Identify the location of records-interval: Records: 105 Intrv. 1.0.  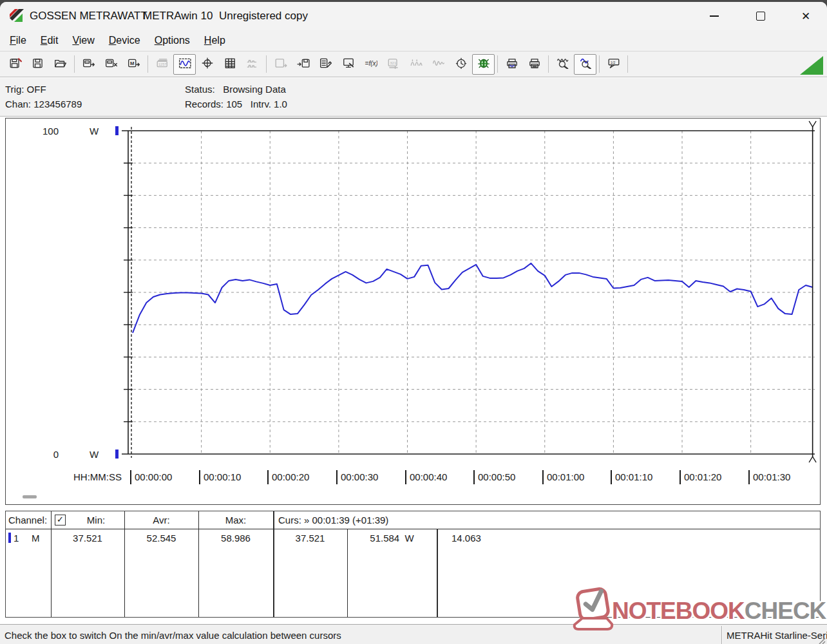
(236, 104).